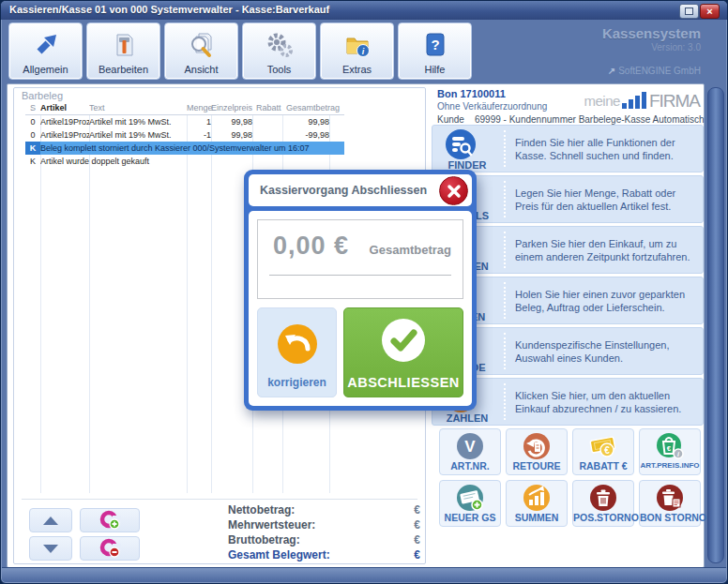 The width and height of the screenshot is (728, 584). Describe the element at coordinates (51, 521) in the screenshot. I see `arrow-up-icon` at that location.